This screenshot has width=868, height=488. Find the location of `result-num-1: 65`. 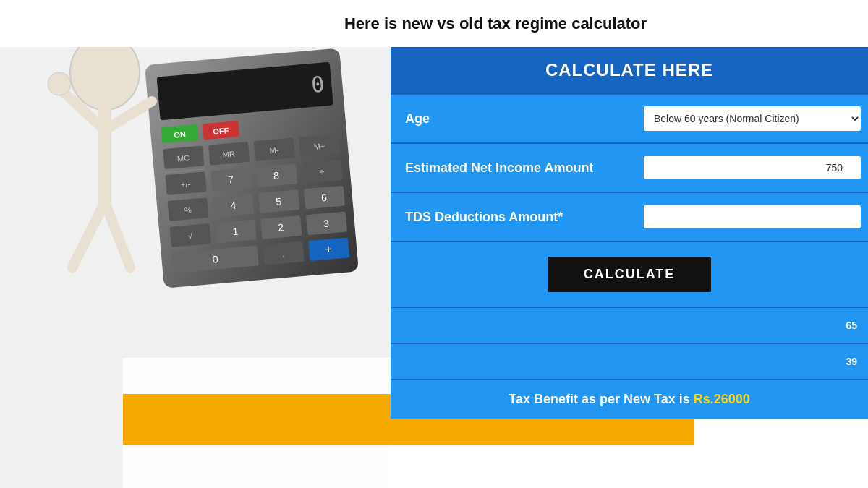

result-num-1: 65 is located at coordinates (851, 325).